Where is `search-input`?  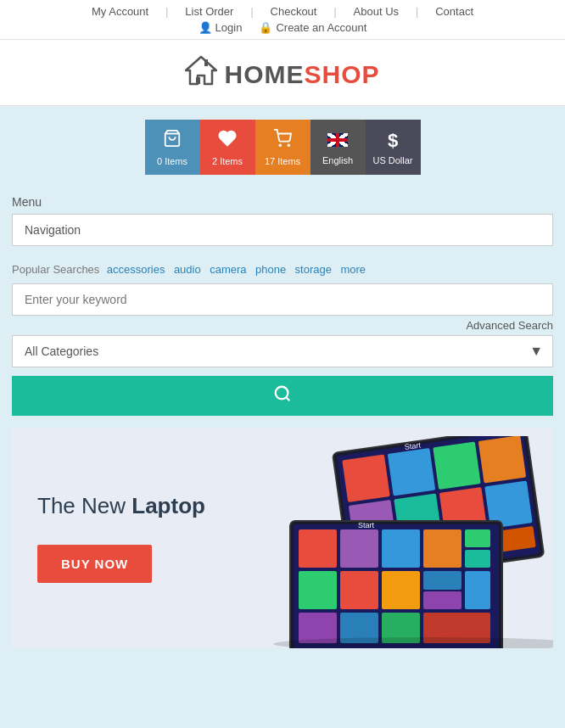 search-input is located at coordinates (282, 300).